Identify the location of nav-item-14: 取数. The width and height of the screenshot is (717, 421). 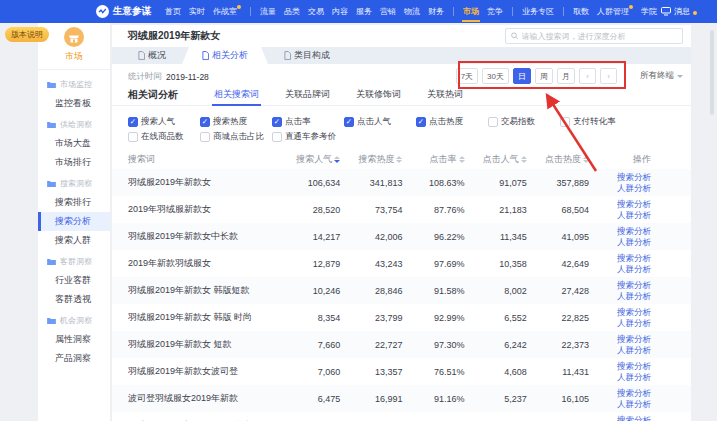
(581, 12).